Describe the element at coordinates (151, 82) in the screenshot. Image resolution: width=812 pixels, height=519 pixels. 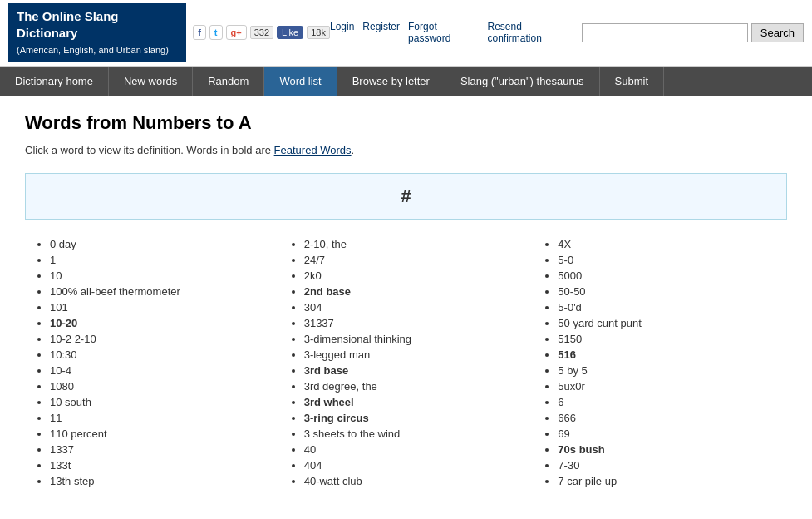
I see `nav-item-new-words: New words` at that location.